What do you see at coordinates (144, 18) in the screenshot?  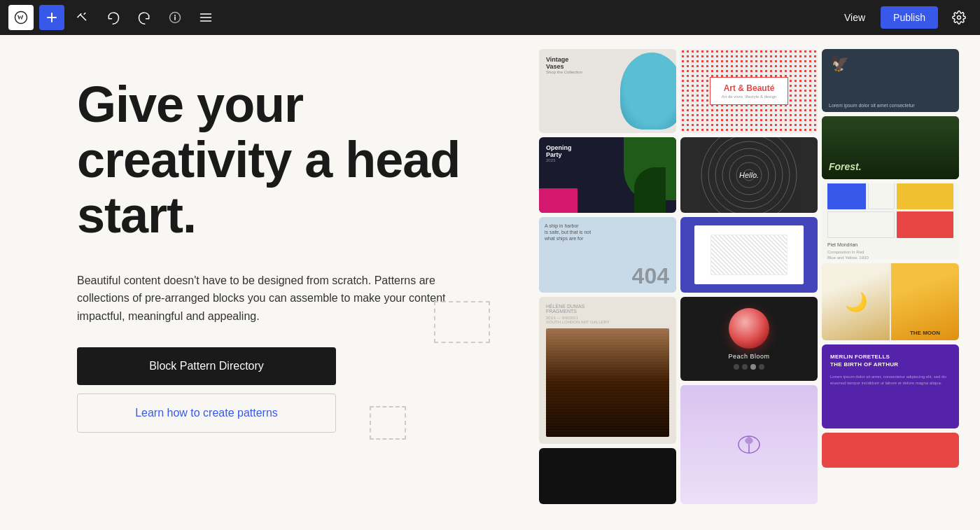 I see `redo-icon` at bounding box center [144, 18].